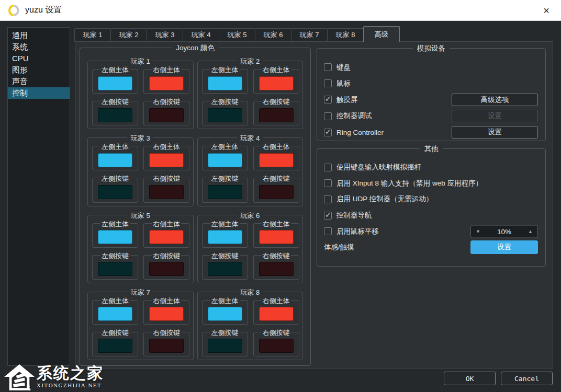  I want to click on player-7-right-buttons-color-button, so click(166, 346).